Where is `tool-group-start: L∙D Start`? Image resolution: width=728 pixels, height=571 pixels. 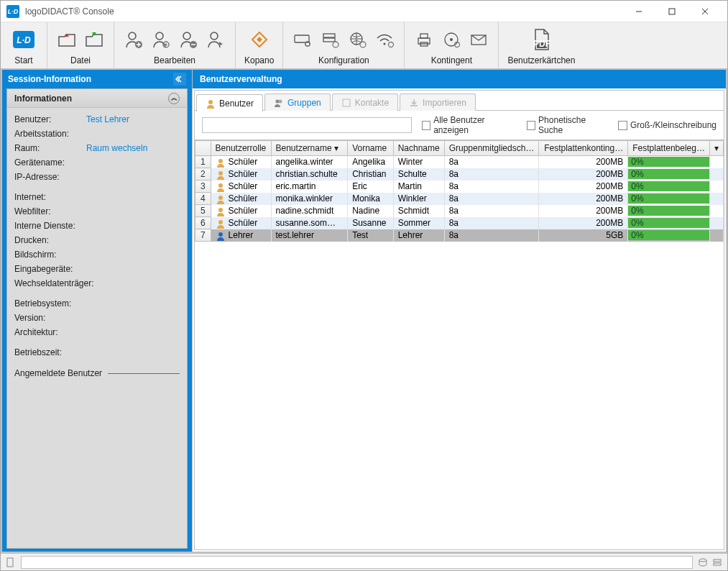 tool-group-start: L∙D Start is located at coordinates (24, 45).